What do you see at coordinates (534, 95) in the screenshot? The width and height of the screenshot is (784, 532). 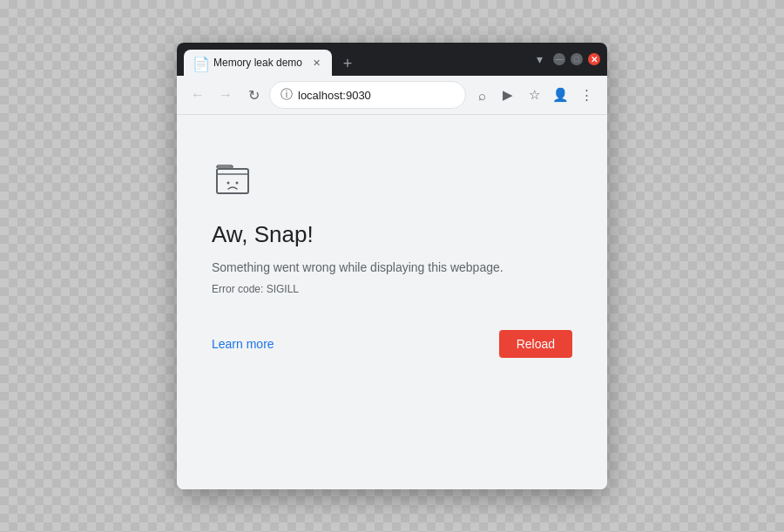 I see `bookmark-icon: ☆` at bounding box center [534, 95].